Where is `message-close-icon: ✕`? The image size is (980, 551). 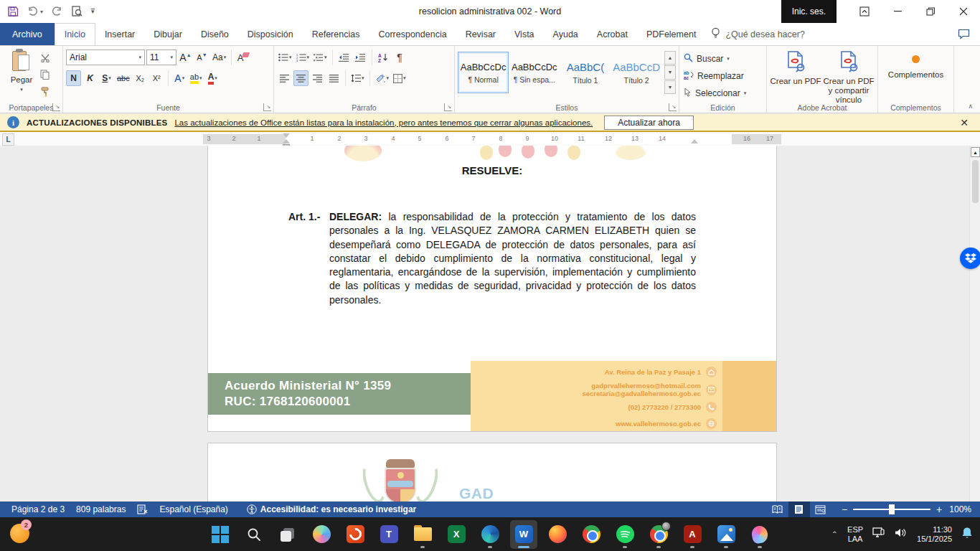
message-close-icon: ✕ is located at coordinates (966, 123).